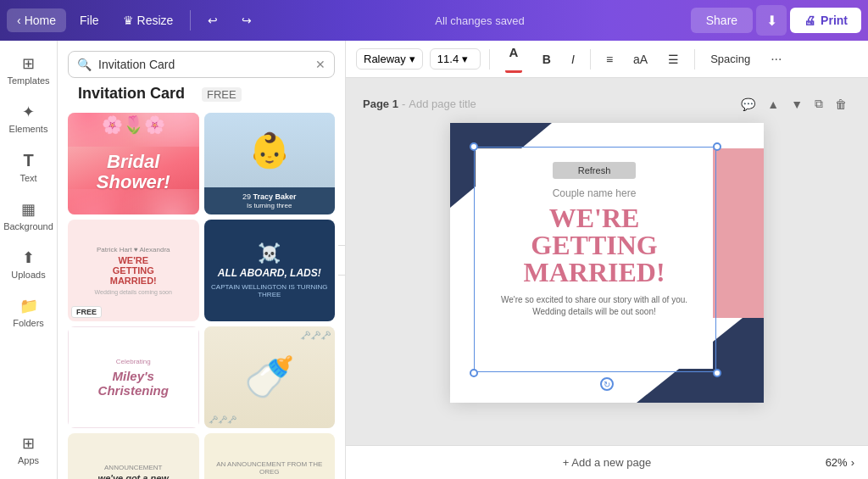 The width and height of the screenshot is (868, 479). What do you see at coordinates (315, 336) in the screenshot?
I see `keys-decoration: 🗝️🗝️🗝️` at bounding box center [315, 336].